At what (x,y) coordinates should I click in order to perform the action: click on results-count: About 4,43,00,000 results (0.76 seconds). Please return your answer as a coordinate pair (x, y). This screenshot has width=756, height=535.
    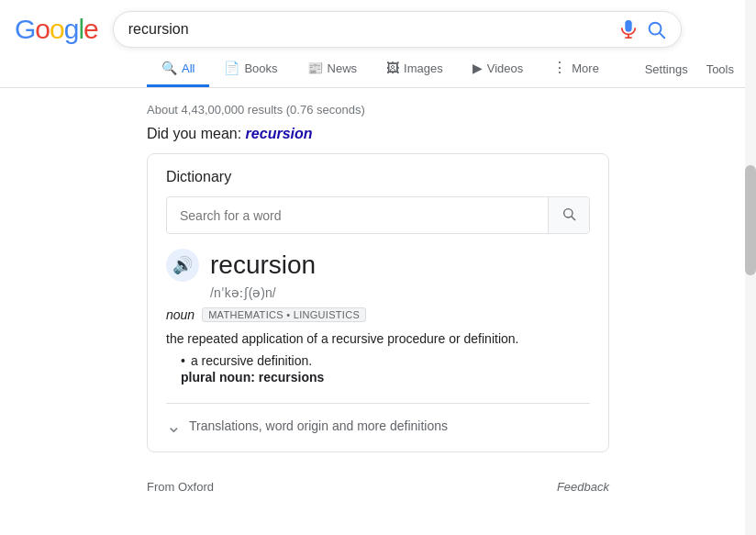
    Looking at the image, I should click on (378, 108).